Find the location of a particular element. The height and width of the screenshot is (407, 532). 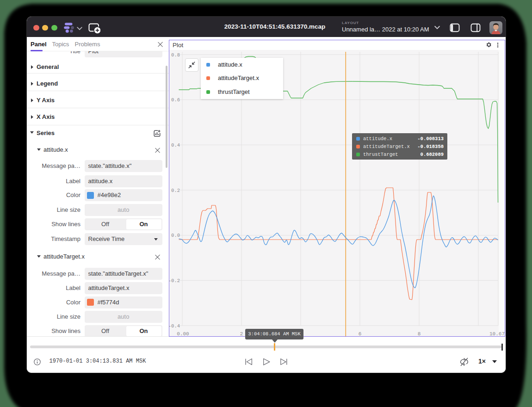

svg-text: 0.2 is located at coordinates (176, 191).